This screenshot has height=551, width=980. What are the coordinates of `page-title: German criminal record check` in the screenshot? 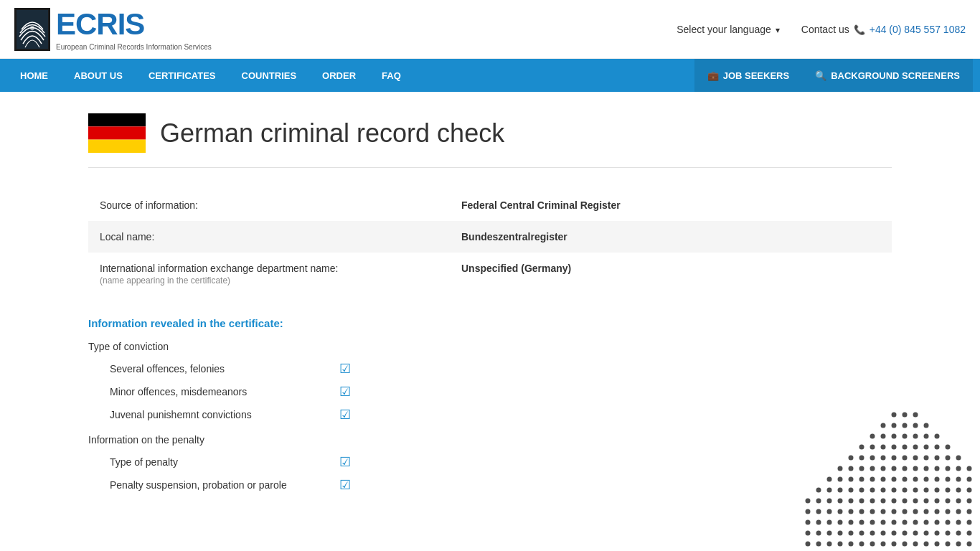 It's located at (332, 133).